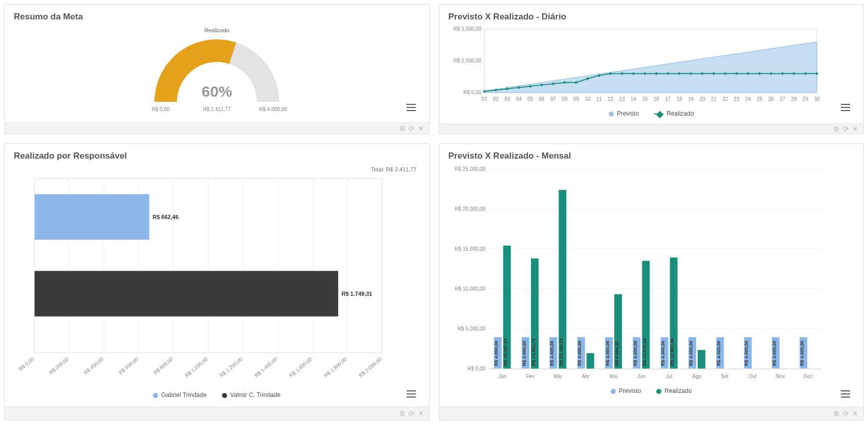 The width and height of the screenshot is (868, 439). What do you see at coordinates (697, 377) in the screenshot?
I see `svg-text: Ago` at bounding box center [697, 377].